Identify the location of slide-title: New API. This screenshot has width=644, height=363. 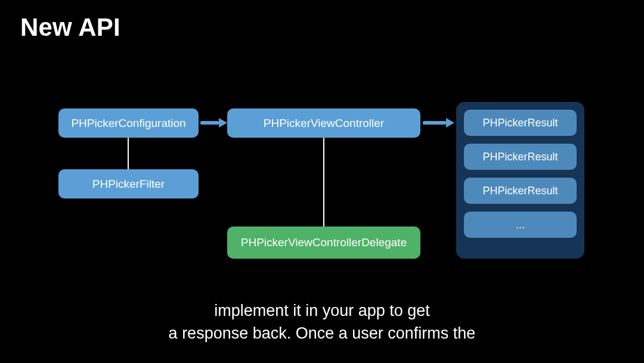
(70, 27).